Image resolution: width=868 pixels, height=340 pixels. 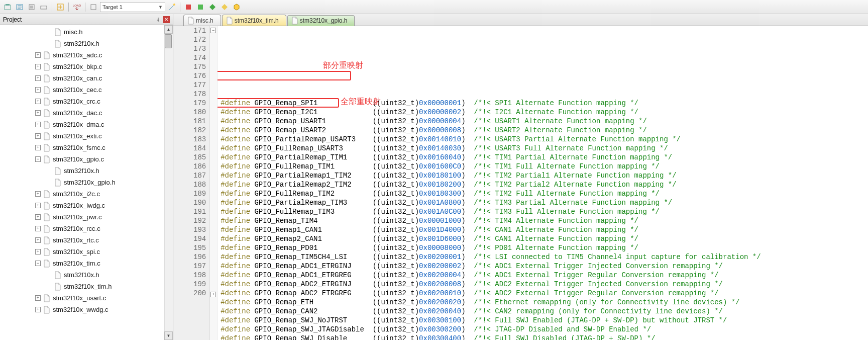 I want to click on target-dropdown: Target 1 ▼, so click(x=133, y=7).